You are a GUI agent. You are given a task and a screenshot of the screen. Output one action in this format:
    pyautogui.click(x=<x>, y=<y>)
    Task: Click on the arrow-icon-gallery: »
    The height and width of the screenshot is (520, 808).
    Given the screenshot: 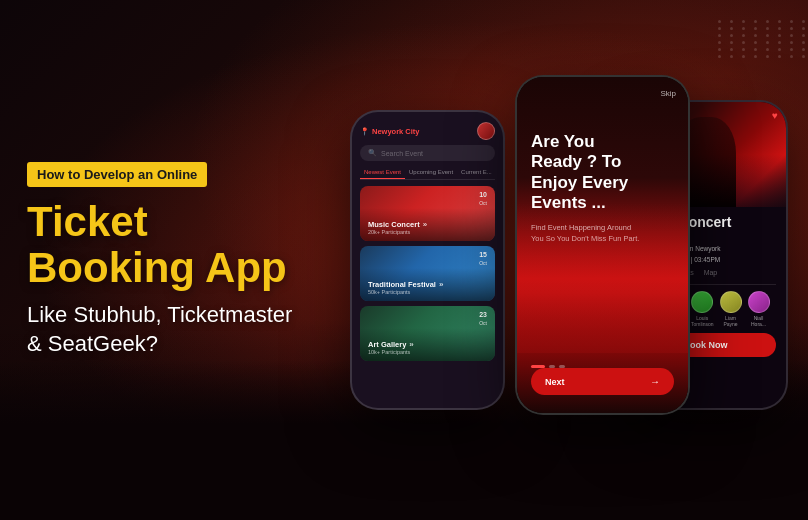 What is the action you would take?
    pyautogui.click(x=411, y=344)
    